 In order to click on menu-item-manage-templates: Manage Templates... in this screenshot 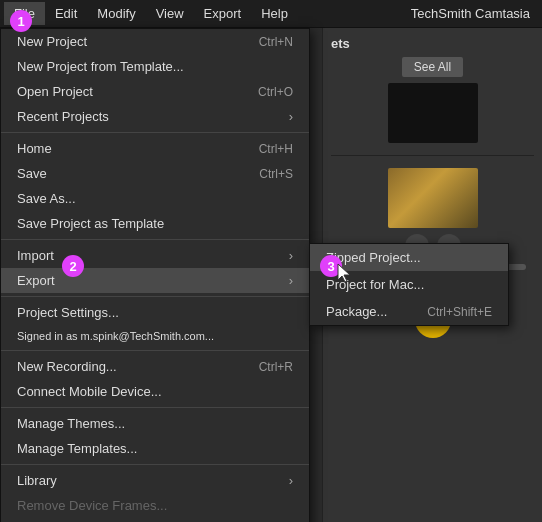, I will do `click(155, 448)`.